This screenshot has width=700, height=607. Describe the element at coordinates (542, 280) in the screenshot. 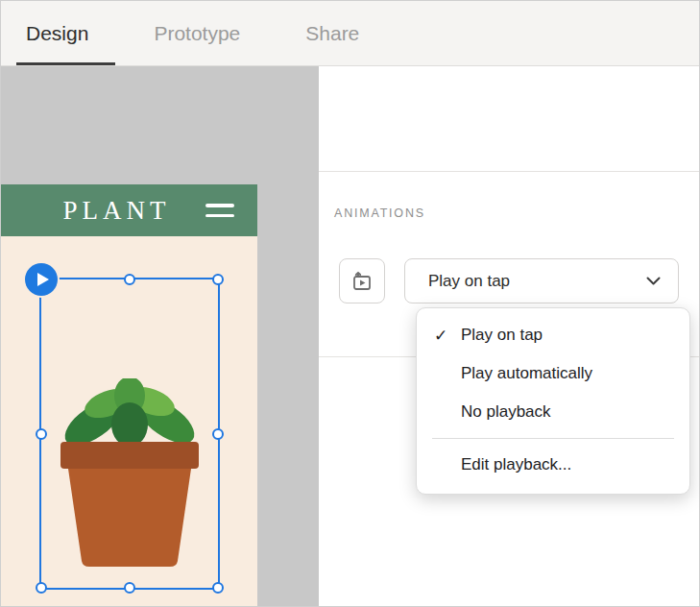

I see `playback-dropdown: Play on tap` at that location.